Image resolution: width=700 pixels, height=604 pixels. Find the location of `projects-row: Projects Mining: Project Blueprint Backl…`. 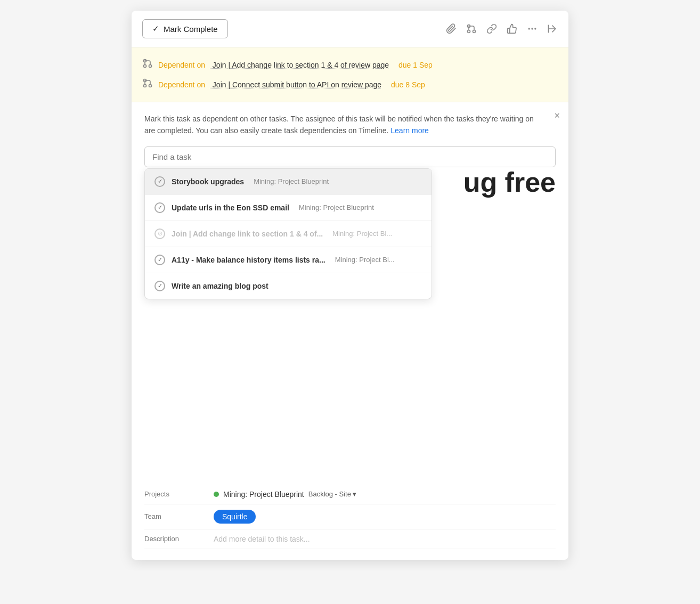

projects-row: Projects Mining: Project Blueprint Backl… is located at coordinates (350, 494).